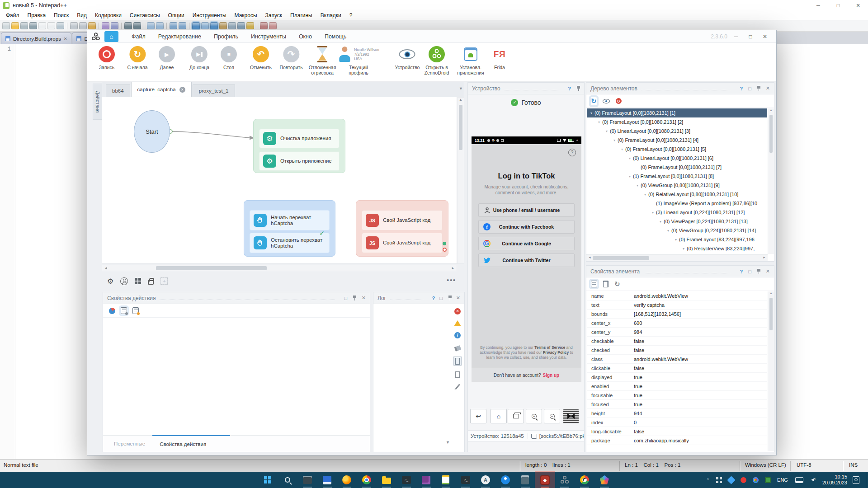 This screenshot has width=868, height=488. What do you see at coordinates (279, 268) in the screenshot?
I see `canvas-horizontal-scrollbar: ◄ ►` at bounding box center [279, 268].